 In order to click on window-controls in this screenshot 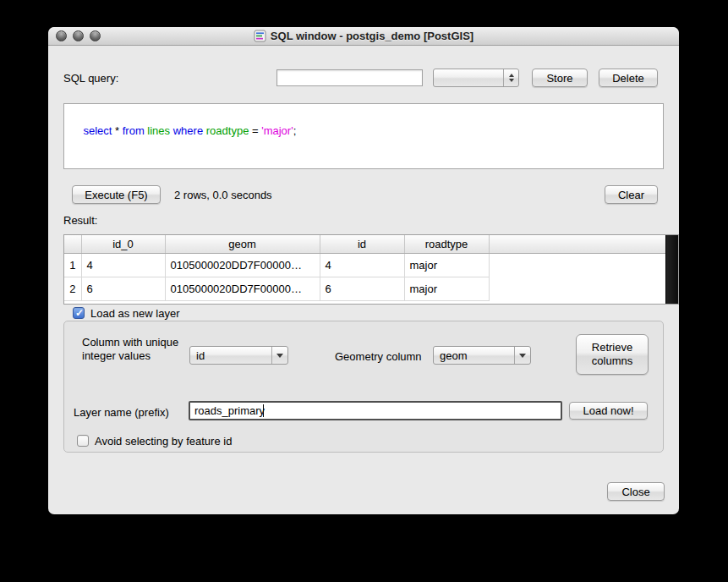, I will do `click(78, 36)`.